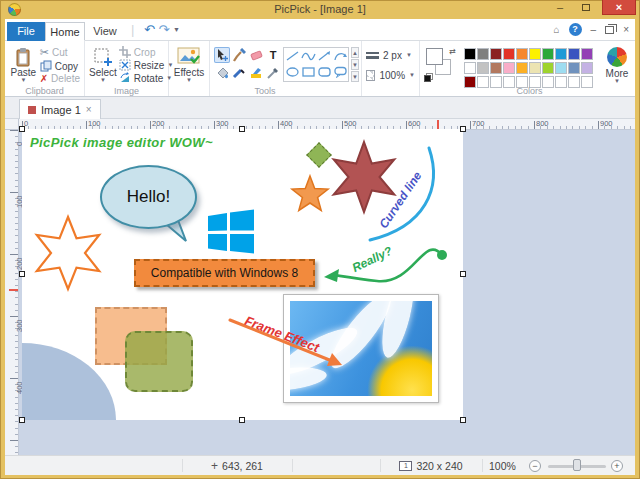 This screenshot has height=479, width=640. I want to click on shape-ellipse, so click(292, 72).